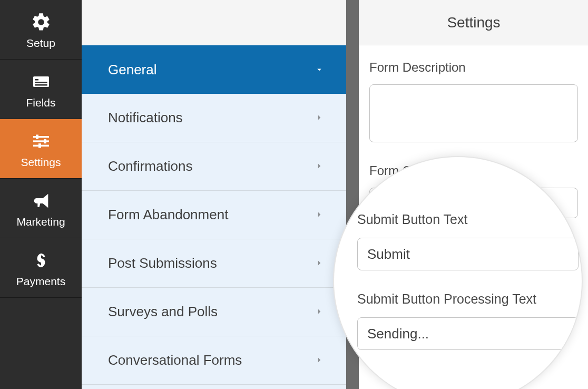 This screenshot has width=588, height=389. What do you see at coordinates (469, 241) in the screenshot?
I see `submit-button-text-group: Submit Button Text` at bounding box center [469, 241].